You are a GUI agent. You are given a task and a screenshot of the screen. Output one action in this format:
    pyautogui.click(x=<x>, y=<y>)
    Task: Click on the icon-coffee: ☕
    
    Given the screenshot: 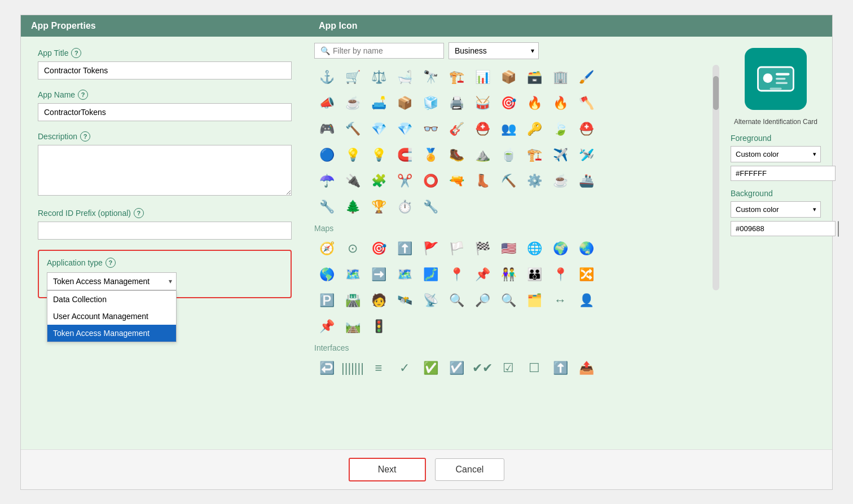 What is the action you would take?
    pyautogui.click(x=353, y=103)
    